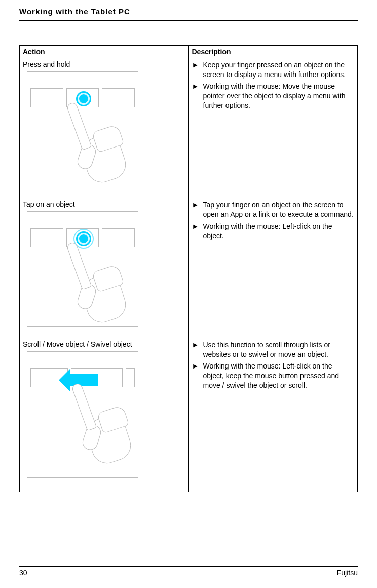 Image resolution: width=377 pixels, height=588 pixels. What do you see at coordinates (348, 573) in the screenshot?
I see `footer-brand: Fujitsu` at bounding box center [348, 573].